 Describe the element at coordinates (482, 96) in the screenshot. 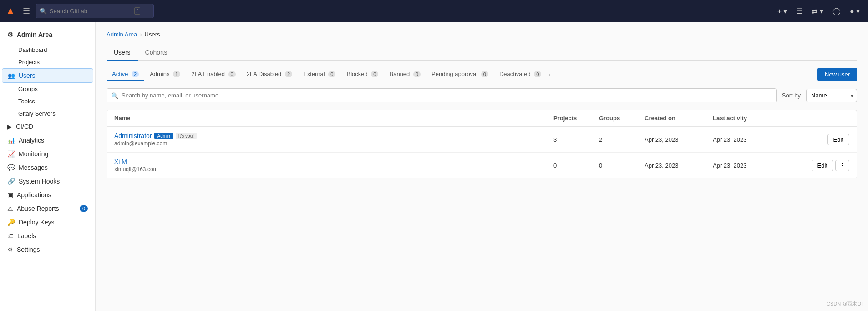

I see `search-sort-bar: 🔍 Sort by Name Created date Last activit…` at that location.